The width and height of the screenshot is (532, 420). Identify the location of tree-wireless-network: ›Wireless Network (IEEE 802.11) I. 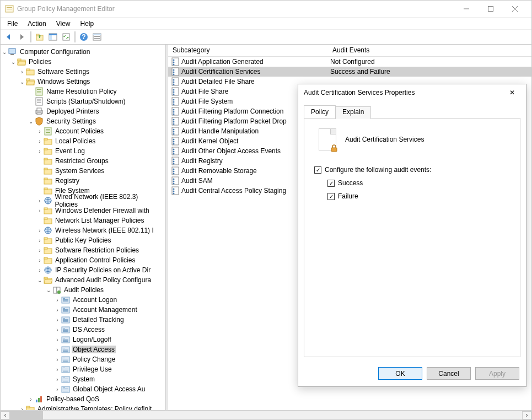
(83, 230).